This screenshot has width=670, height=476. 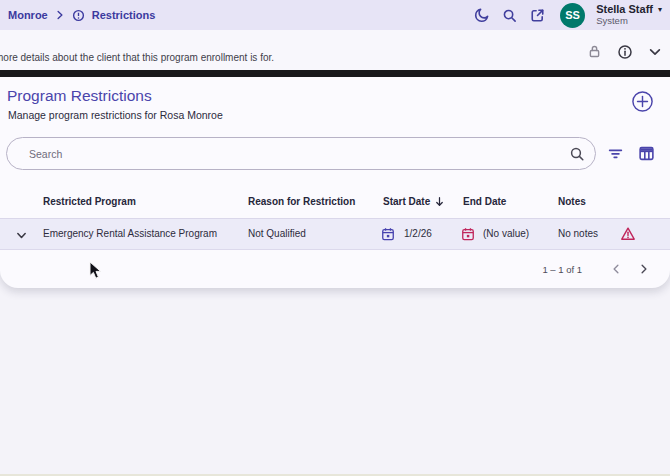 What do you see at coordinates (562, 270) in the screenshot?
I see `pagination-range: 1 – 1 of 1` at bounding box center [562, 270].